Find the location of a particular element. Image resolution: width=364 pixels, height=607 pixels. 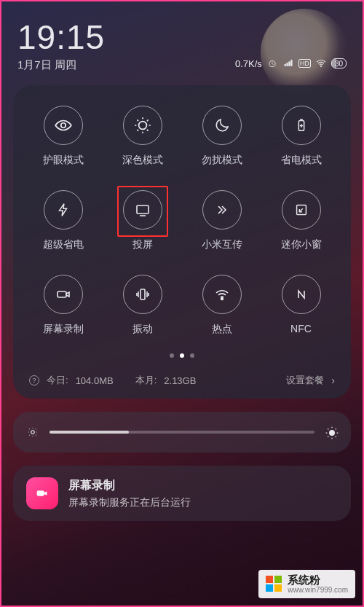

notification-title: 屏幕录制 is located at coordinates (130, 485).